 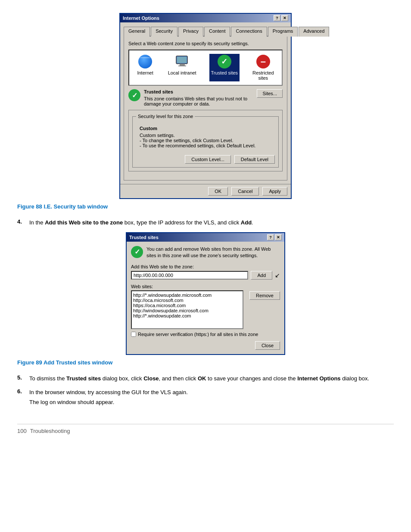 What do you see at coordinates (225, 68) in the screenshot?
I see `zone-trusted: ✓ Trusted sites` at bounding box center [225, 68].